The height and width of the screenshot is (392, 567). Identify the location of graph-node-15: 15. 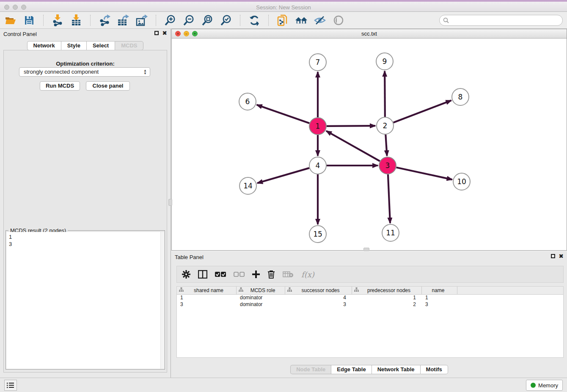
(318, 234).